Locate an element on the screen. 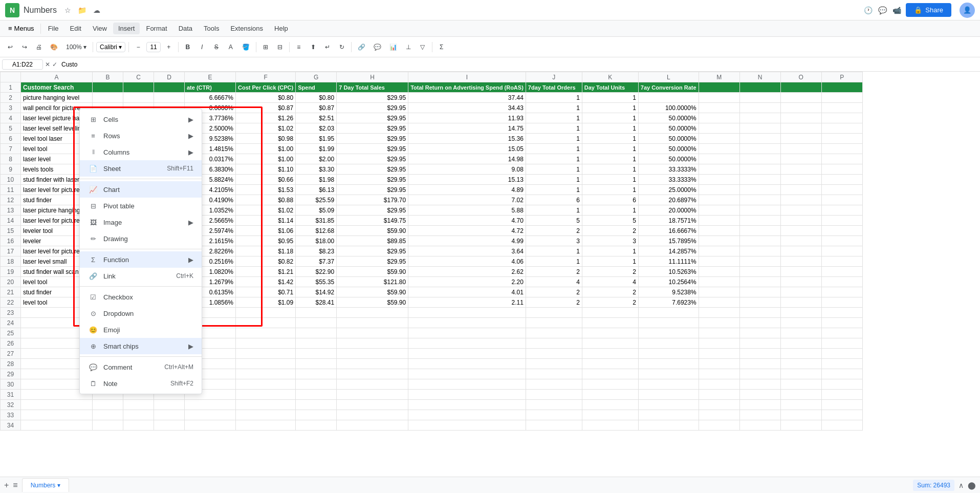 This screenshot has width=980, height=493. cell-i1: Total Return on Advertising Spend (RoAS) is located at coordinates (467, 88).